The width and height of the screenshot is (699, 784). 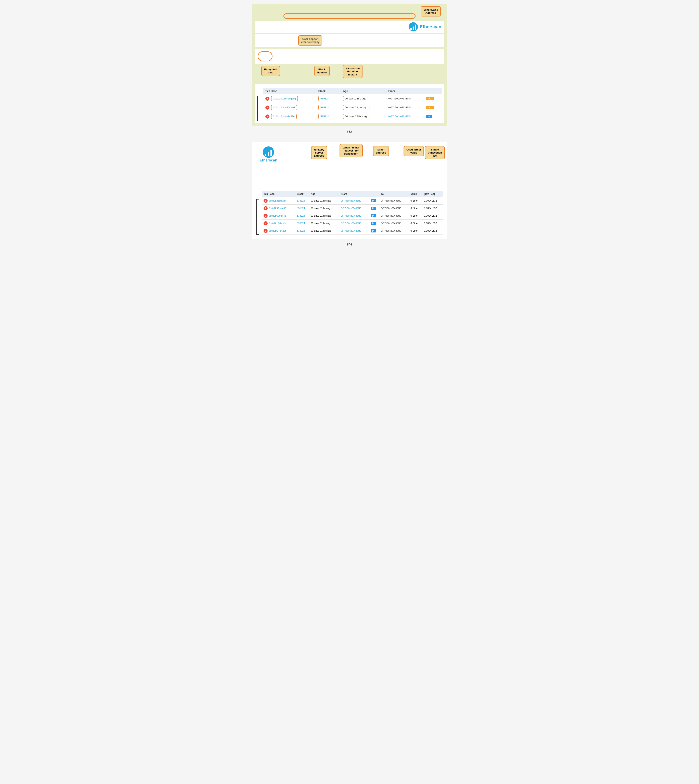 What do you see at coordinates (325, 194) in the screenshot?
I see `bth-age: Age` at bounding box center [325, 194].